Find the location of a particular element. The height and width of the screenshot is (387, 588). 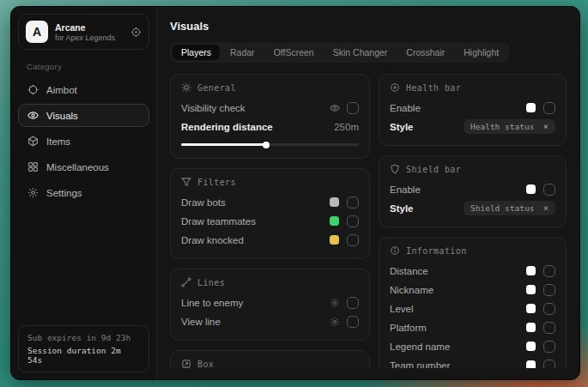

sidebar-nav: Aimbot Visuals Items is located at coordinates (84, 141).